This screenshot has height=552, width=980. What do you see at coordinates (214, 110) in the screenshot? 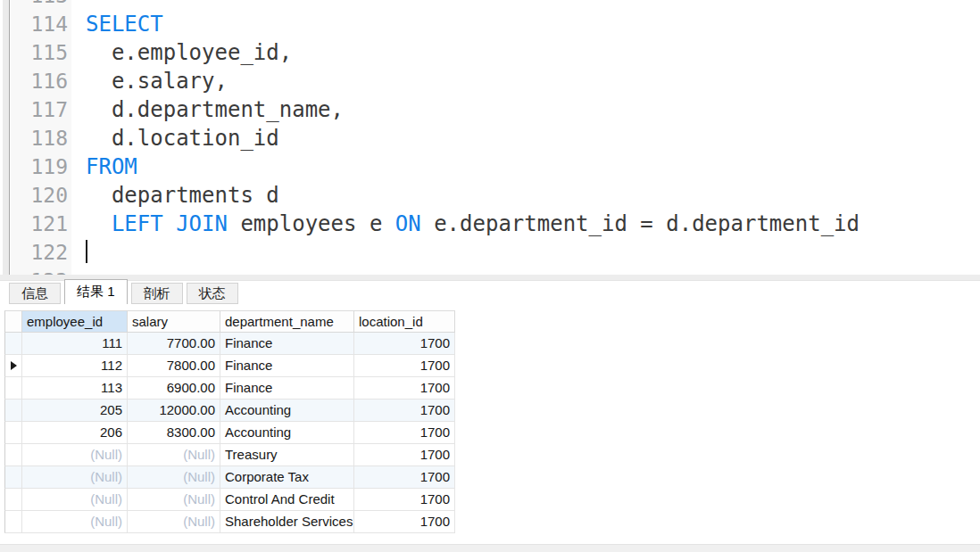
I see `sql-plain-text: d.department_name,` at bounding box center [214, 110].